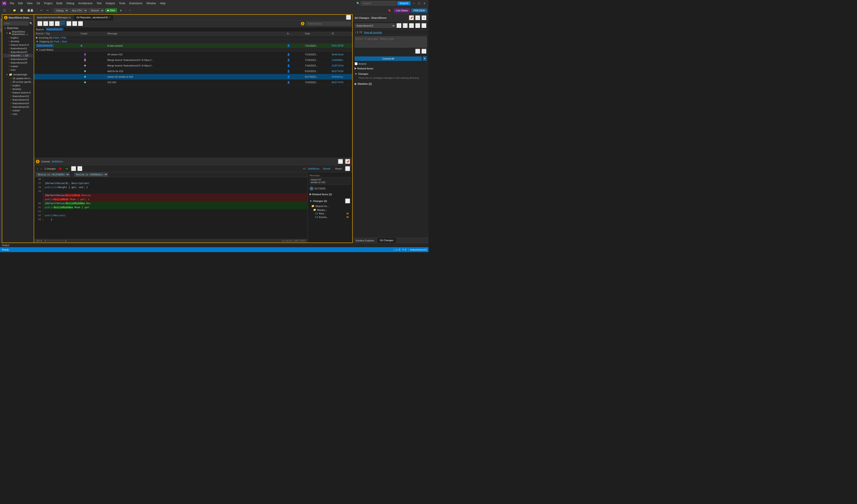 The height and width of the screenshot is (504, 857). I want to click on pull-btn: ⬇⬇, so click(52, 24).